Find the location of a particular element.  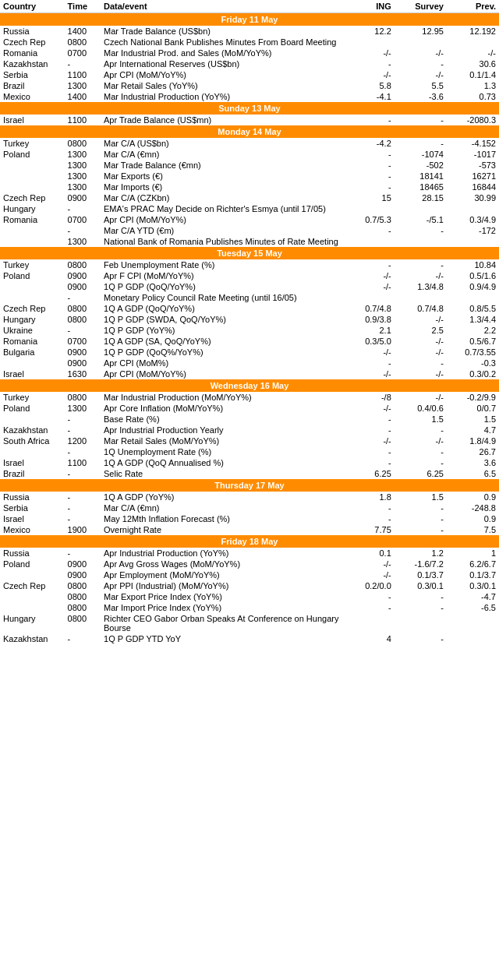

table-row: Russia-1Q A GDP (YoY%)1.81.50.9 is located at coordinates (250, 497).